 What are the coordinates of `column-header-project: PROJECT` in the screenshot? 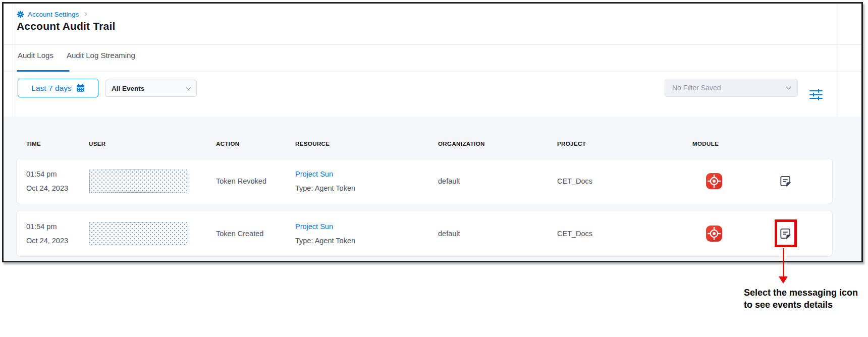 It's located at (571, 144).